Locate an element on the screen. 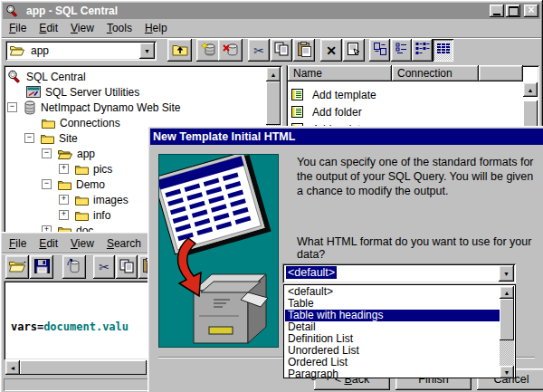 The height and width of the screenshot is (392, 543). scroll-left-button: ◄ is located at coordinates (13, 368).